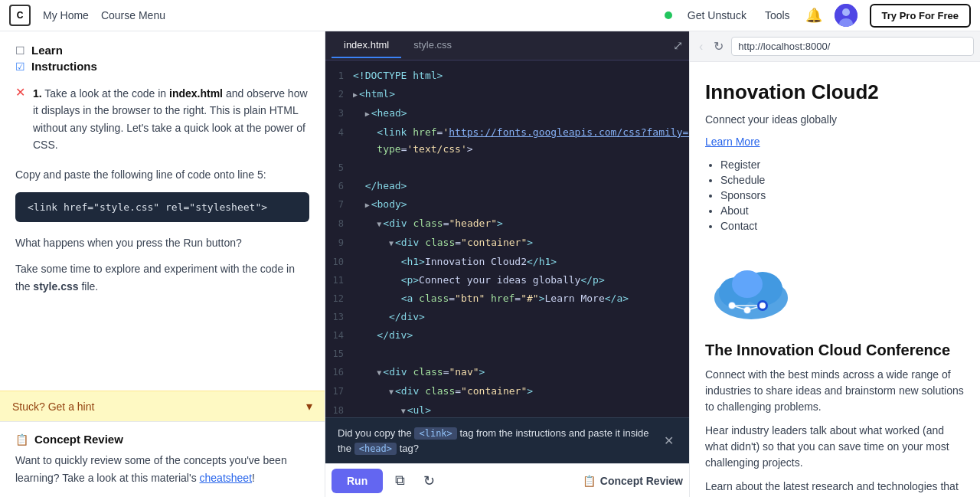 Image resolution: width=980 pixels, height=497 pixels. I want to click on browser-nav-list: Register Schedule Sponsors About Contact, so click(842, 195).